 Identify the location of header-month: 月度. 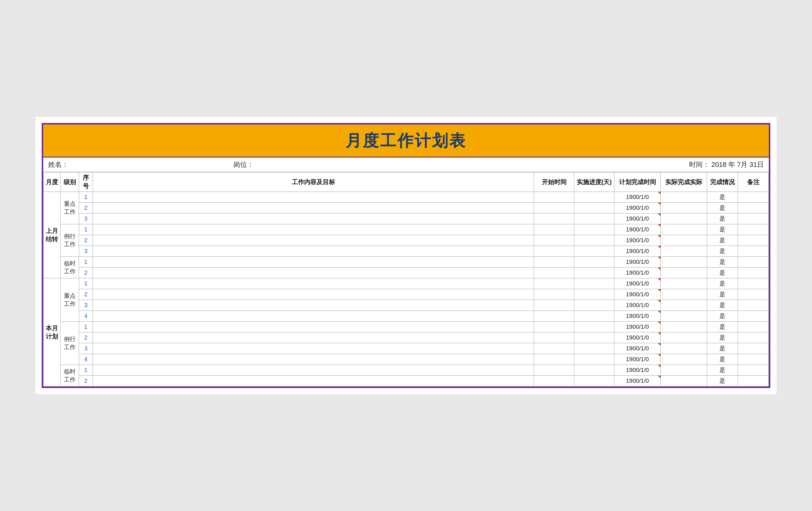
(52, 182).